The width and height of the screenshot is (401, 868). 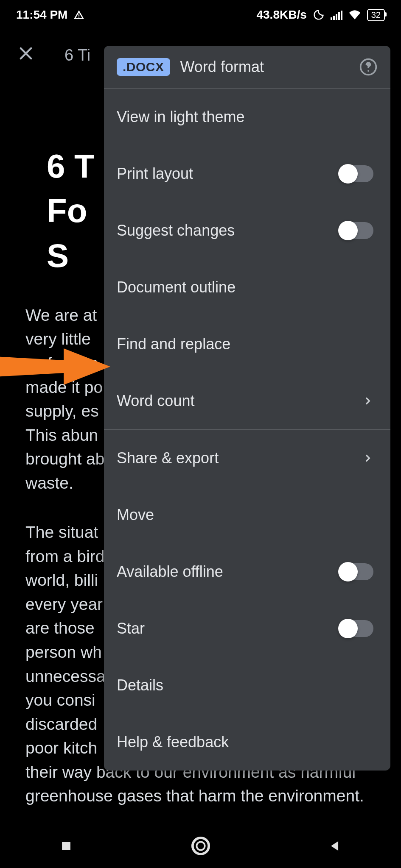 What do you see at coordinates (245, 515) in the screenshot?
I see `menu-item-label: Move` at bounding box center [245, 515].